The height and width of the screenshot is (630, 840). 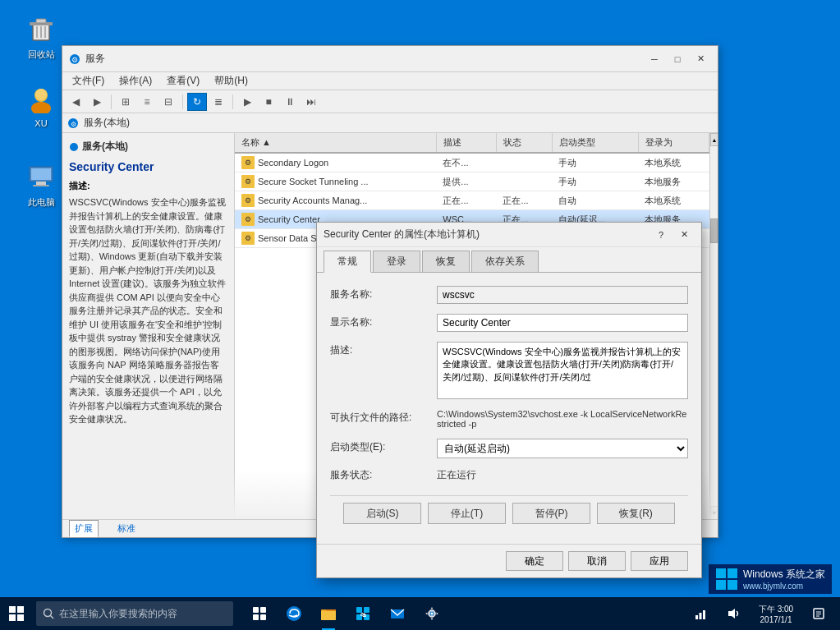 I want to click on col-status: 状态, so click(x=524, y=143).